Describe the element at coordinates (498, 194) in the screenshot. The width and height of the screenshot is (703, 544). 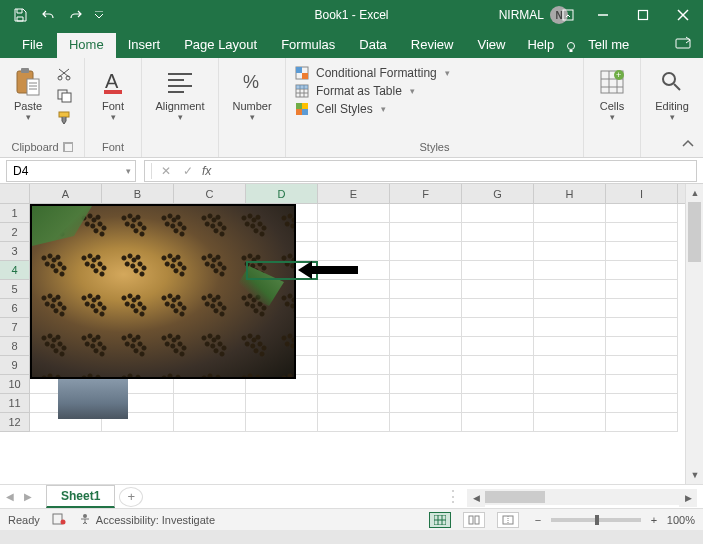
I see `column-header: G` at that location.